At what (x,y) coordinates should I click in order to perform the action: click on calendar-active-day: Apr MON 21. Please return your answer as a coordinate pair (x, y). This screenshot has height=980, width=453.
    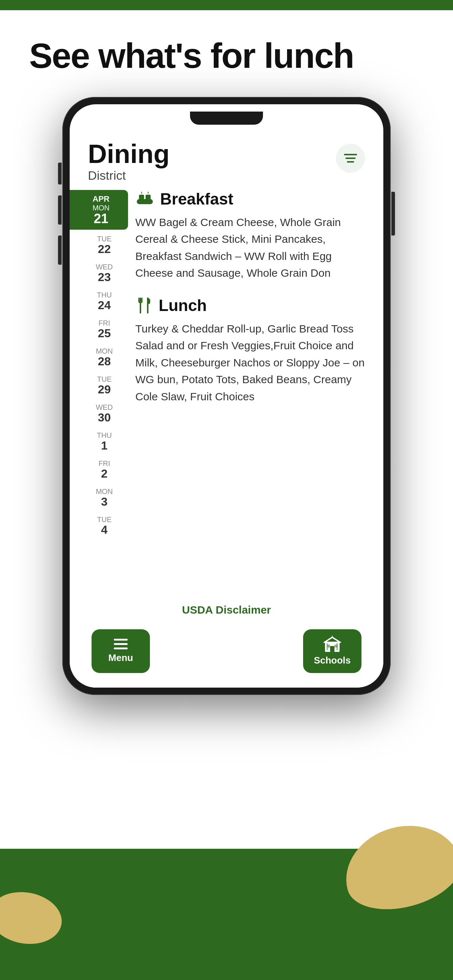
    Looking at the image, I should click on (99, 210).